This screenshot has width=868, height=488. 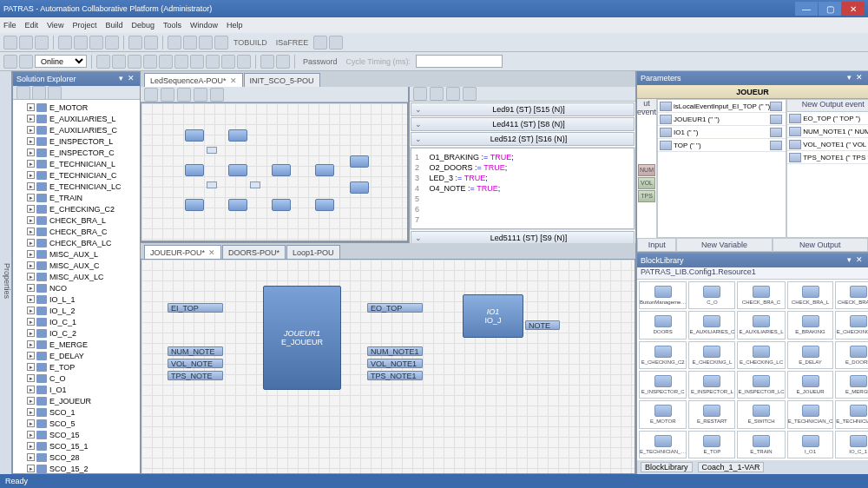 What do you see at coordinates (76, 198) in the screenshot?
I see `tree-item: ▸E_TRAIN` at bounding box center [76, 198].